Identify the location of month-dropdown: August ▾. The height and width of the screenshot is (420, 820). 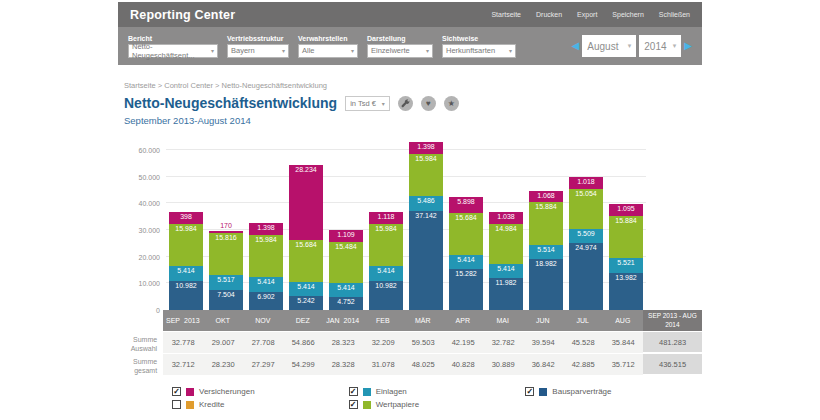
(609, 46).